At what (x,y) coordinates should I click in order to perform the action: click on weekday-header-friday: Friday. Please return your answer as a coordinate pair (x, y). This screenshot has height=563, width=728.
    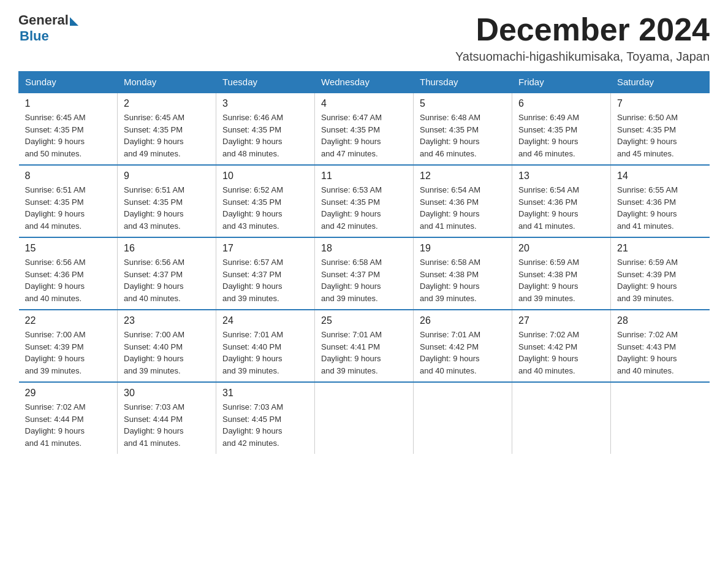
    Looking at the image, I should click on (561, 82).